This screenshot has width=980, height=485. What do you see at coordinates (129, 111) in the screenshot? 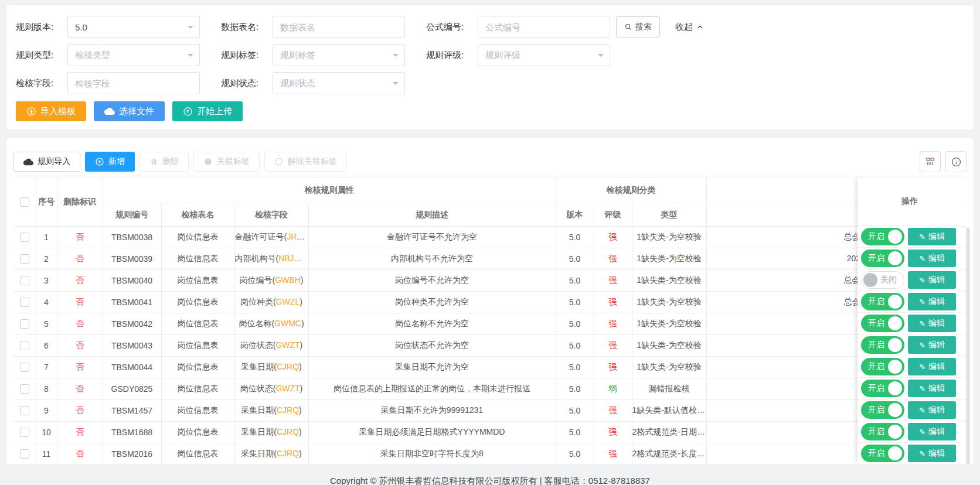
I see `choose-file-button: 选择文件` at bounding box center [129, 111].